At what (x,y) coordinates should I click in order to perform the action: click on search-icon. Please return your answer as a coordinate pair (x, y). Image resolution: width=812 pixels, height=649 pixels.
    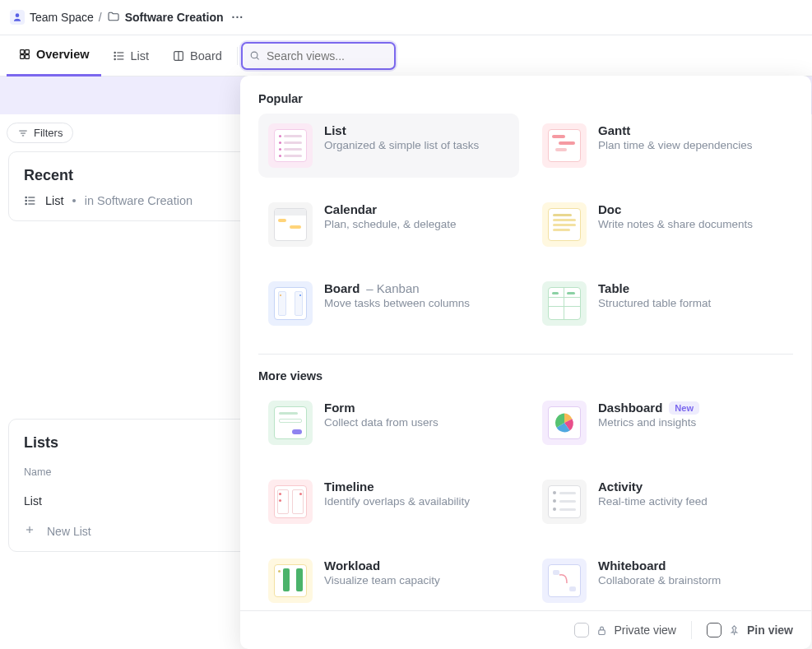
    Looking at the image, I should click on (255, 56).